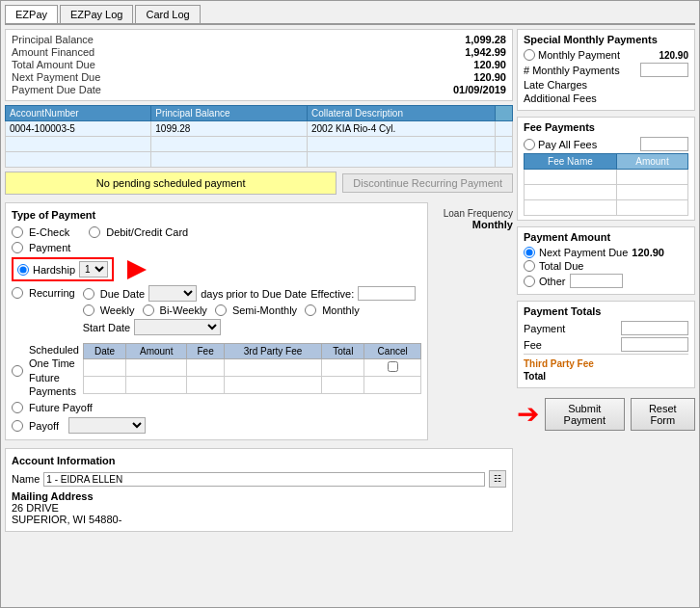 This screenshot has width=700, height=608. What do you see at coordinates (256, 310) in the screenshot?
I see `semi-monthly-option: Semi-Monthly` at bounding box center [256, 310].